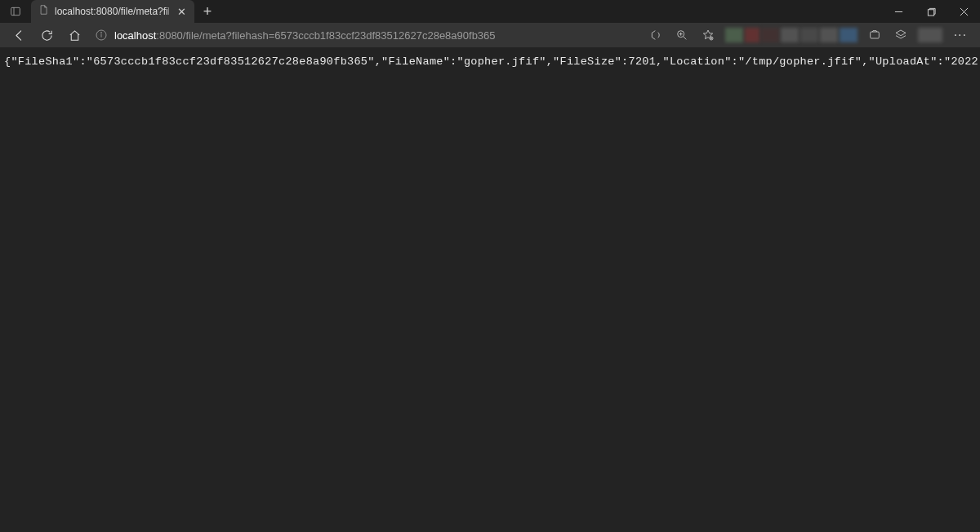 This screenshot has height=532, width=980. I want to click on read-aloud-icon, so click(656, 35).